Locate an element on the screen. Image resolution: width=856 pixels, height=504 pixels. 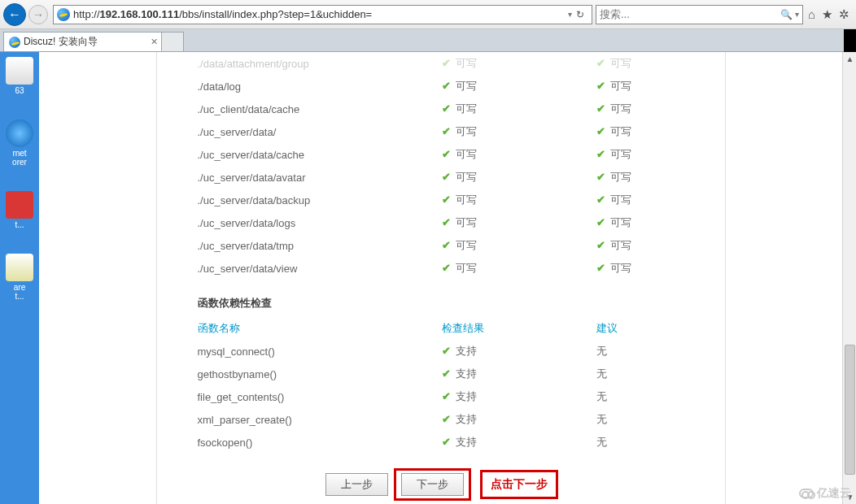
url-text: http://192.168.100.111/bbs/install/index… is located at coordinates (223, 15).